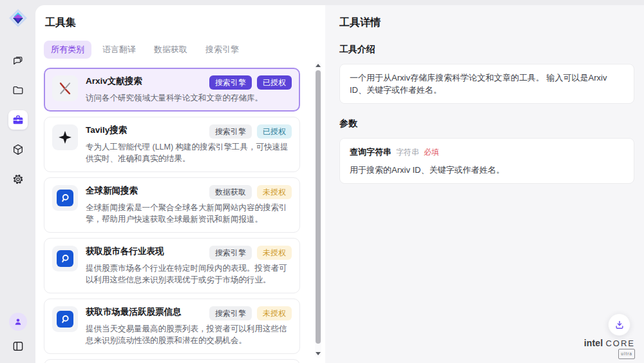 This screenshot has width=644, height=363. Describe the element at coordinates (172, 266) in the screenshot. I see `tool-card: 获取股市各行业表现 搜索引擎 未授权 提供股票市场各个行业在特定时间段内的表现。…` at that location.